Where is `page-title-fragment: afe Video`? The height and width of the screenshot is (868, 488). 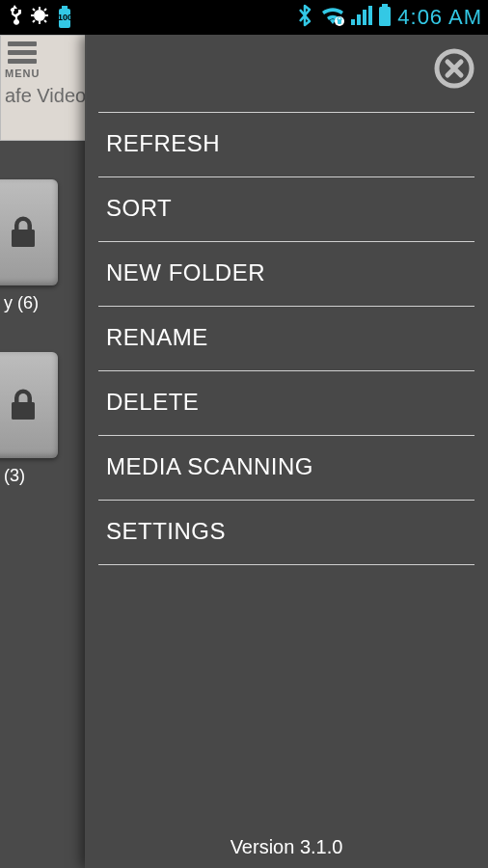 page-title-fragment: afe Video is located at coordinates (45, 96).